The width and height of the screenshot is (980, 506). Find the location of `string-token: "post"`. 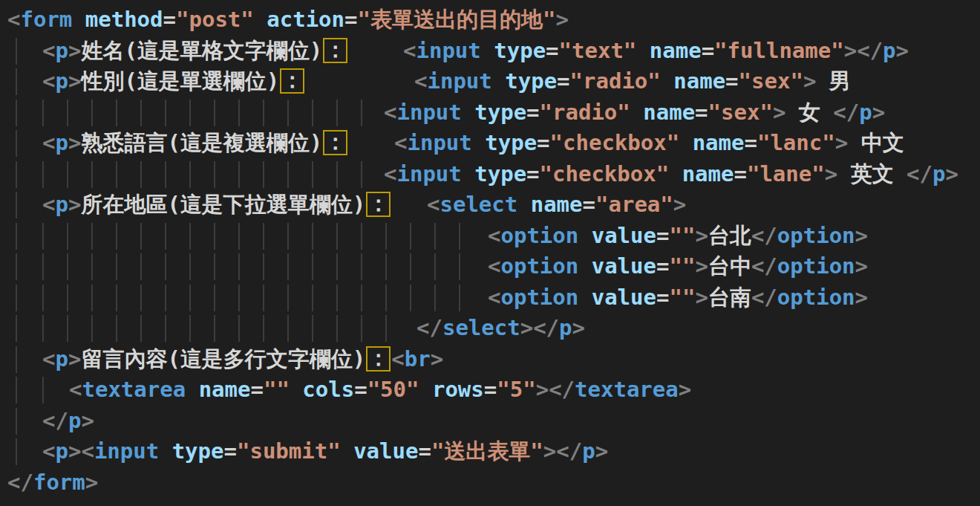

string-token: "post" is located at coordinates (215, 19).